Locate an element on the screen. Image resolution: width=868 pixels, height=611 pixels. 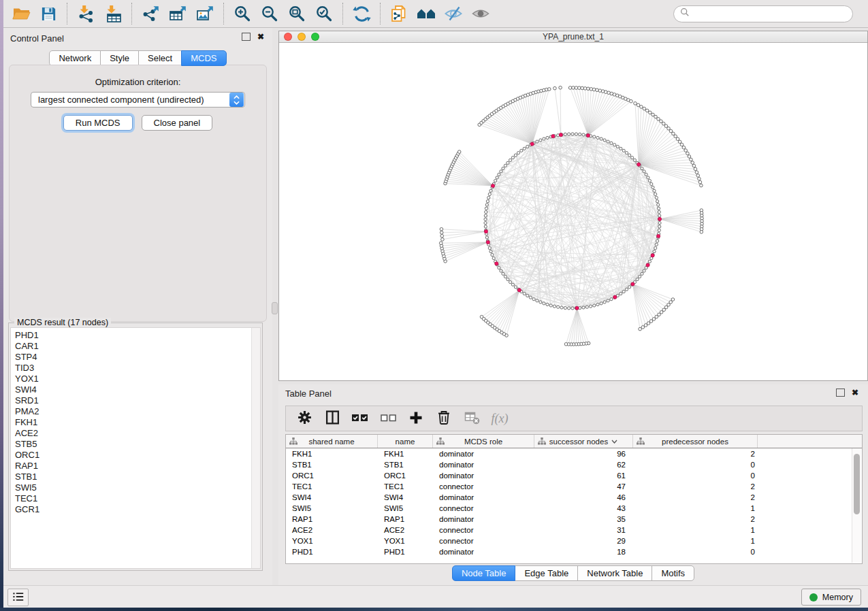
shared-name-cell: ACE2 is located at coordinates (332, 530).